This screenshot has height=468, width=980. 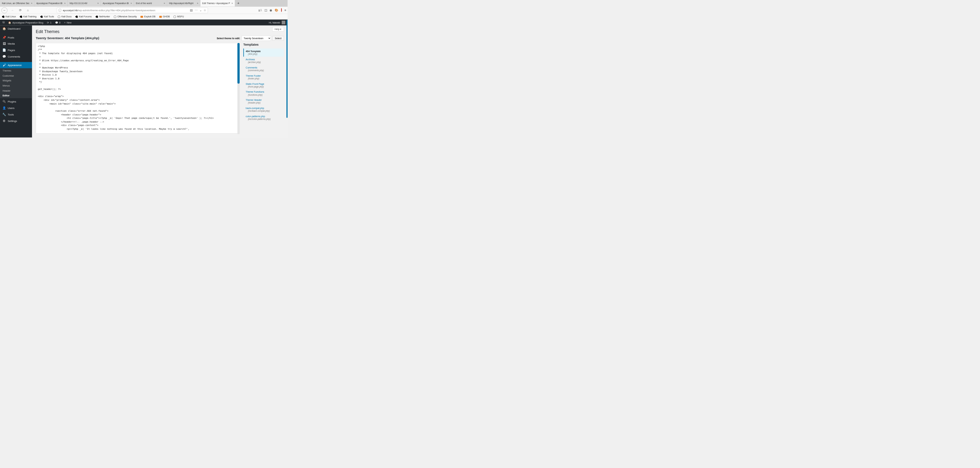 I want to click on browser-tab-active: Edit Themes ‹ Apocalypse P×, so click(x=218, y=3).